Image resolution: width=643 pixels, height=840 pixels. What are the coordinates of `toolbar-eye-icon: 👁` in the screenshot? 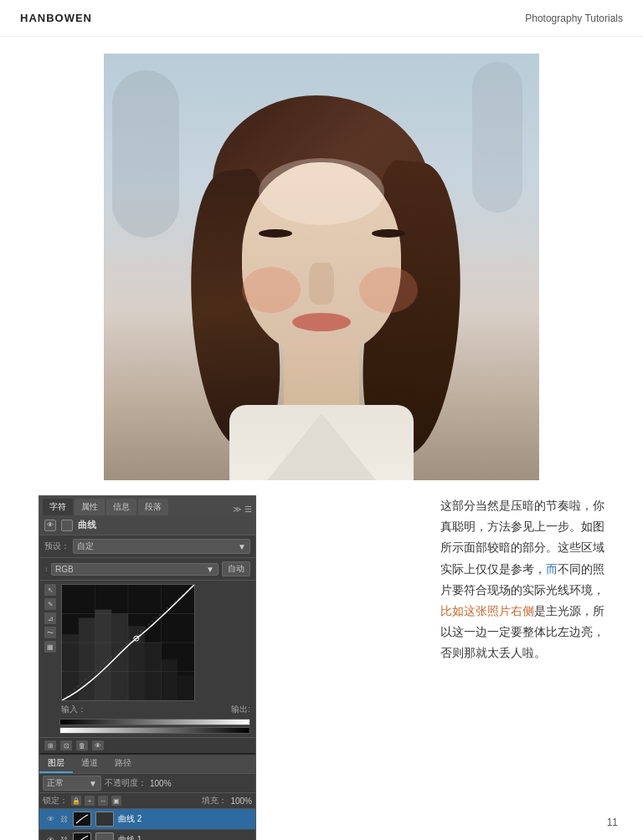 It's located at (98, 745).